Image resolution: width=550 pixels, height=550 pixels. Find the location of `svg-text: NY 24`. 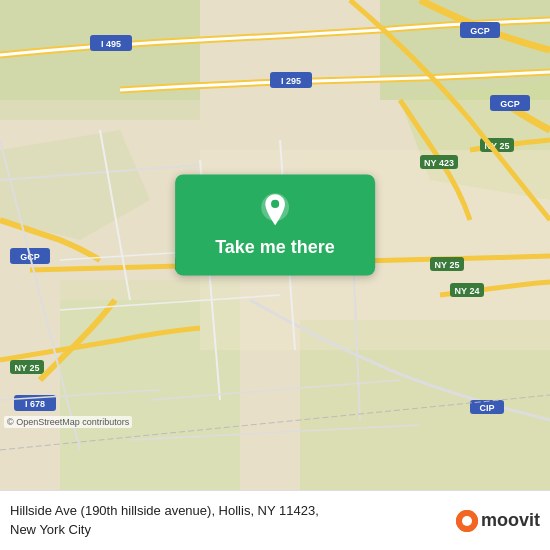

svg-text: NY 24 is located at coordinates (468, 291).